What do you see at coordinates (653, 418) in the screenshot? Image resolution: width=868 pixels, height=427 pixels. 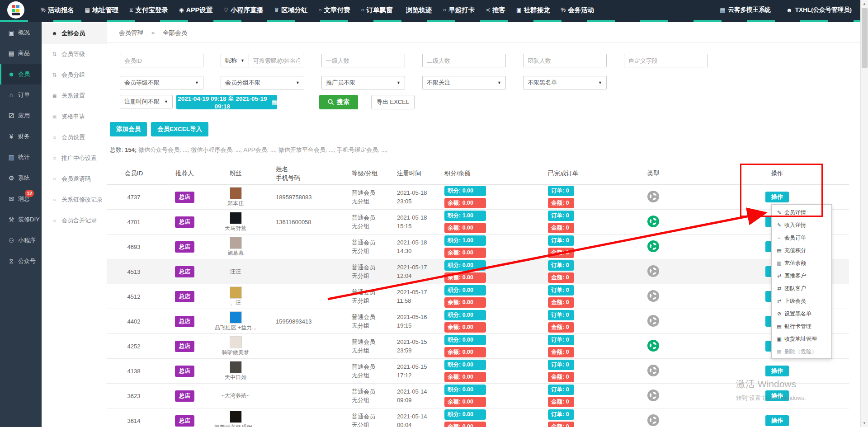 I see `cell-type` at bounding box center [653, 418].